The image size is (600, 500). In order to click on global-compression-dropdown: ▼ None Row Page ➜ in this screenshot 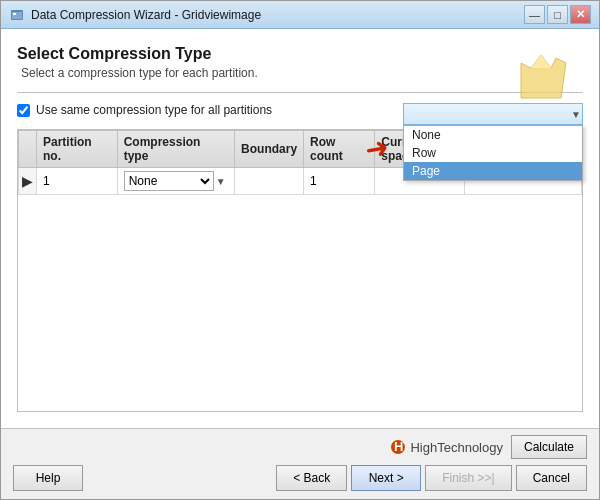, I will do `click(493, 114)`.